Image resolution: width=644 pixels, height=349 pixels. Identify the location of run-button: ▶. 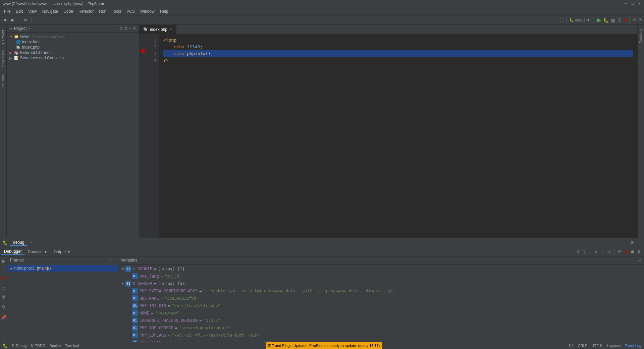
(599, 20).